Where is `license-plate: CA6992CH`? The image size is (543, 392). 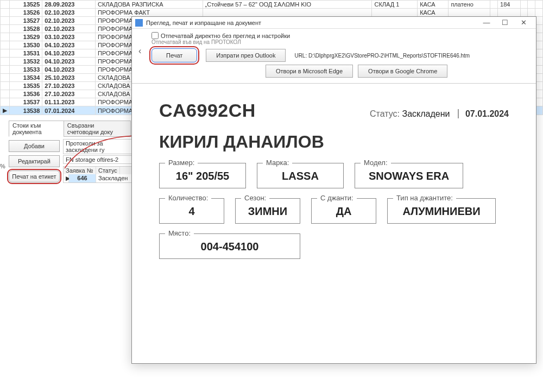
license-plate: CA6992CH is located at coordinates (207, 111).